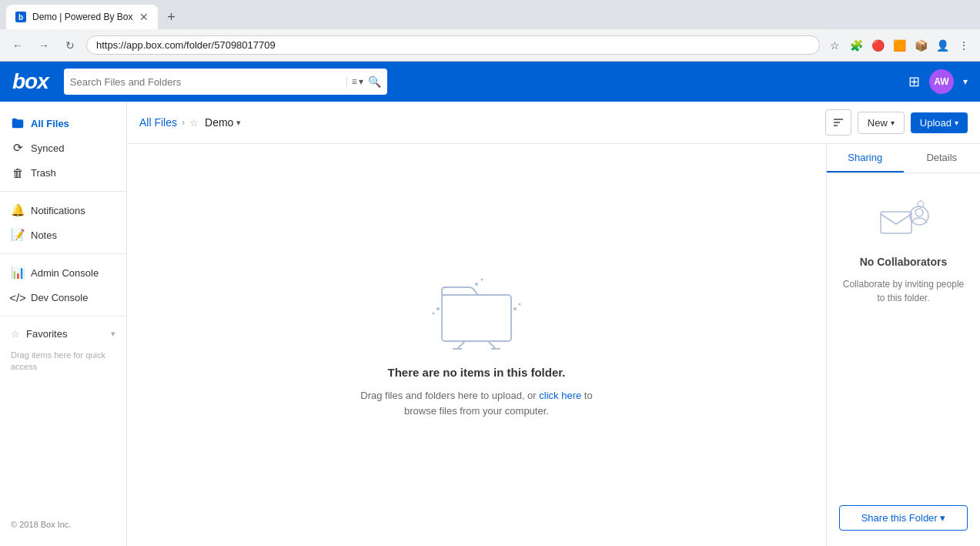  Describe the element at coordinates (899, 45) in the screenshot. I see `address-actions: ☆ 🧩 🔴 🟧 📦 👤 ⋮` at that location.